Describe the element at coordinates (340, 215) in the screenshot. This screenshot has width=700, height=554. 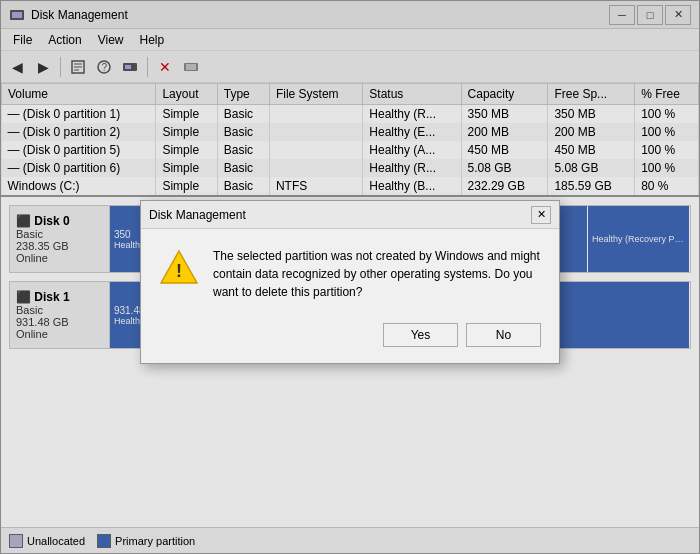
I see `dialog-title: Disk Management` at that location.